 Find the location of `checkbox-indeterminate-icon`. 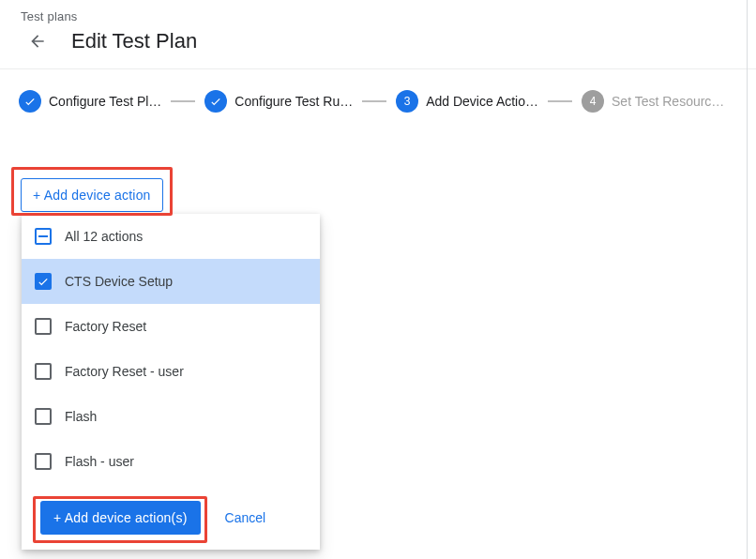

checkbox-indeterminate-icon is located at coordinates (43, 236).